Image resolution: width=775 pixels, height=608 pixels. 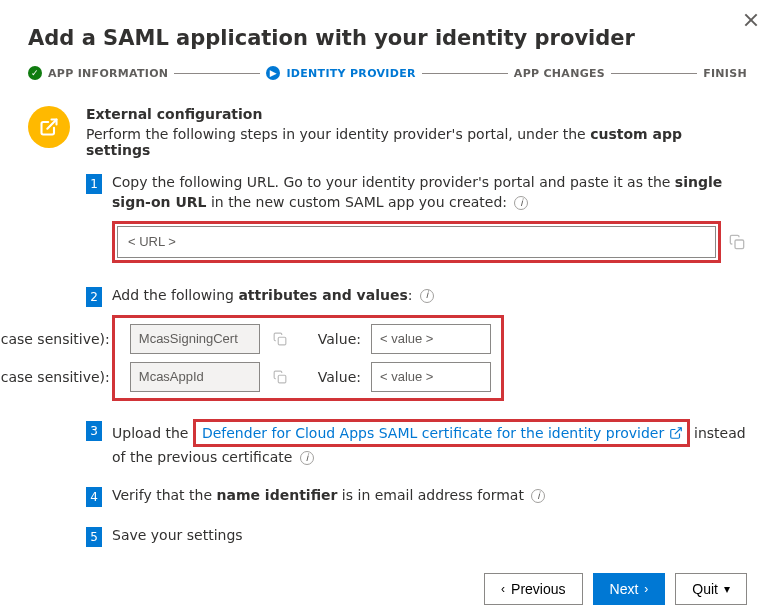 What do you see at coordinates (727, 589) in the screenshot?
I see `chevron-down-icon: ▾` at bounding box center [727, 589].